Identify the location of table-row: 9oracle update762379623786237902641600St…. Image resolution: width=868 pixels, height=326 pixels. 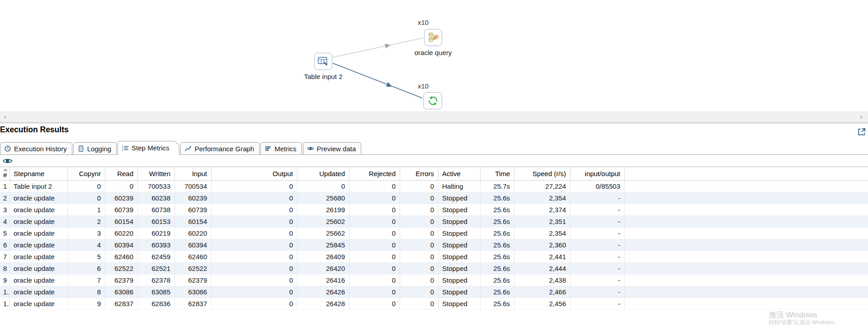
(434, 280).